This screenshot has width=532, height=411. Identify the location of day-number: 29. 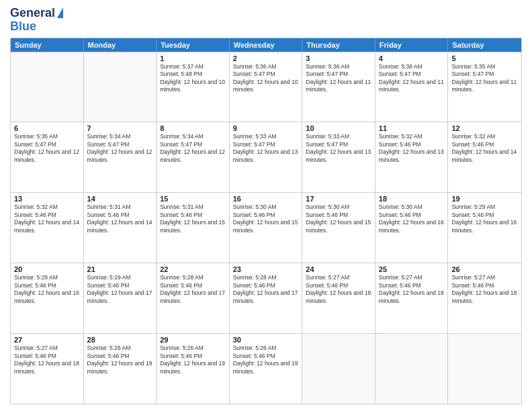
(193, 340).